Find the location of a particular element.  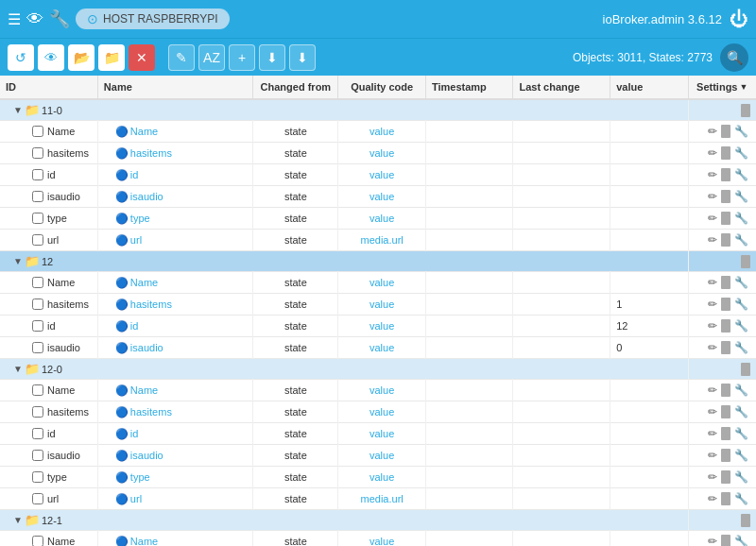

table-row: ▼ 📁 12-1 is located at coordinates (378, 520).